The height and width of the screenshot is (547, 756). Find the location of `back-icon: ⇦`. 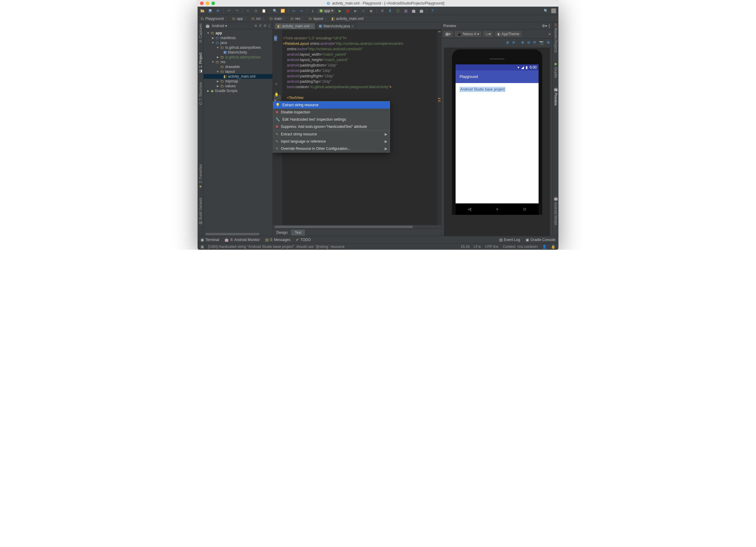

back-icon: ⇦ is located at coordinates (294, 11).